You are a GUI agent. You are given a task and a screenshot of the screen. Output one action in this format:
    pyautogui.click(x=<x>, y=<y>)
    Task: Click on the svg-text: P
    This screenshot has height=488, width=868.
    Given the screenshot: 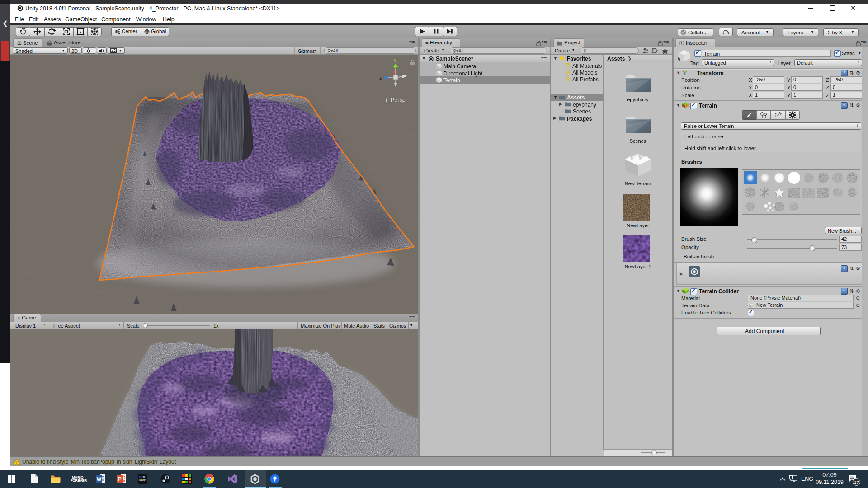 What is the action you would take?
    pyautogui.click(x=119, y=479)
    